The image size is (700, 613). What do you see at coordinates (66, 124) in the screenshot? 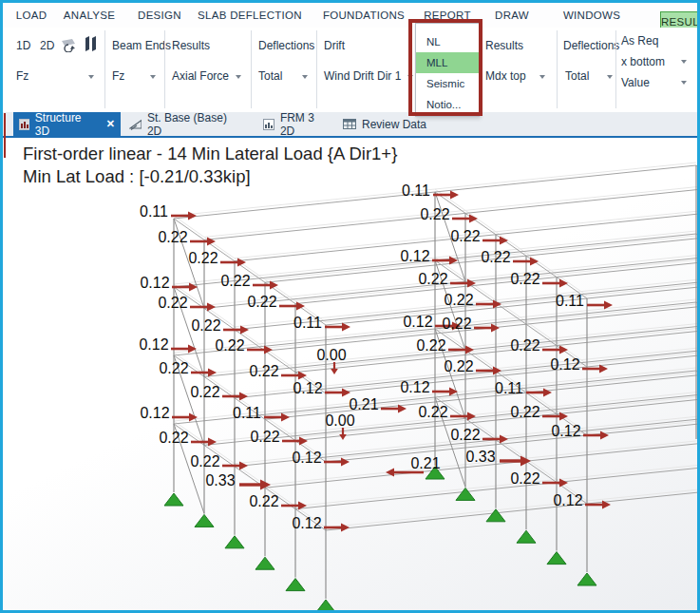
I see `tab-structure-3d: Structure 3D ✕` at bounding box center [66, 124].